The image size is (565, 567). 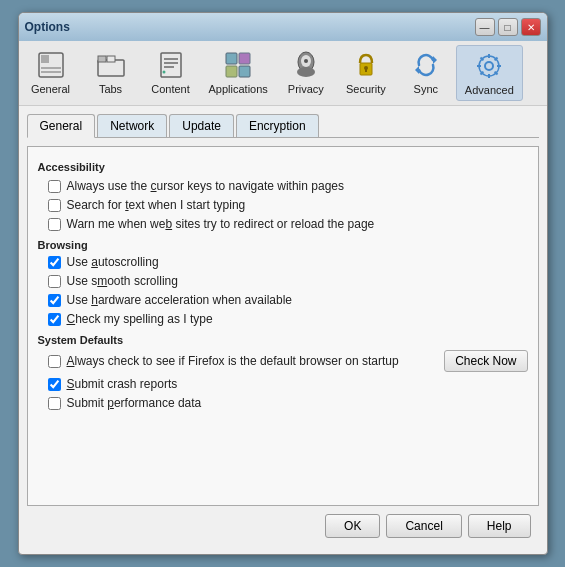 I want to click on toolbar-label-sync: Sync, so click(x=426, y=89).